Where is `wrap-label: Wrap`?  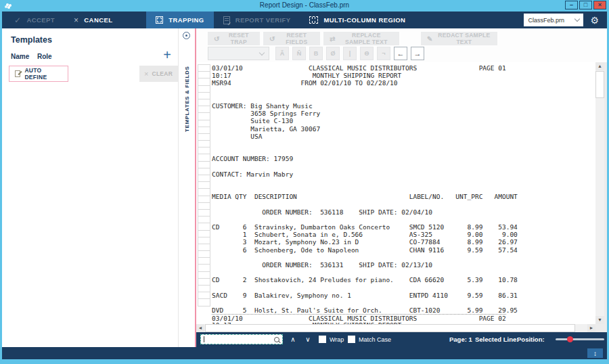
wrap-label: Wrap is located at coordinates (337, 340).